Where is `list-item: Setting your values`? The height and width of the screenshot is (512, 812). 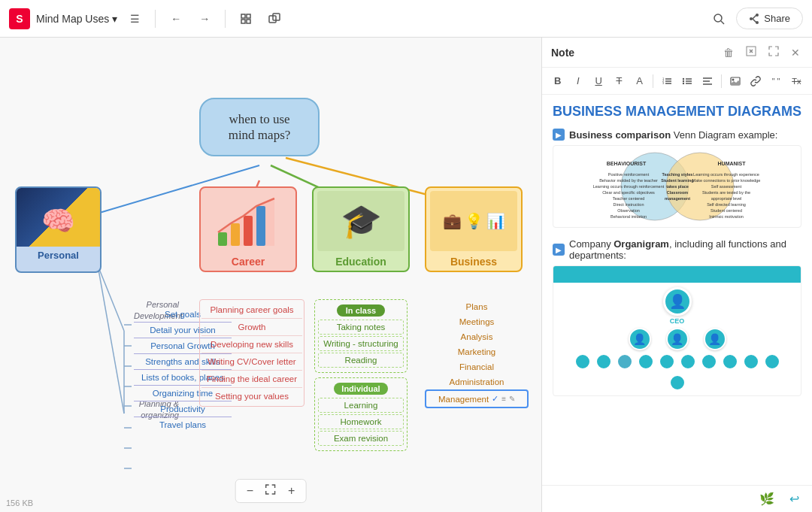
list-item: Setting your values is located at coordinates (252, 396).